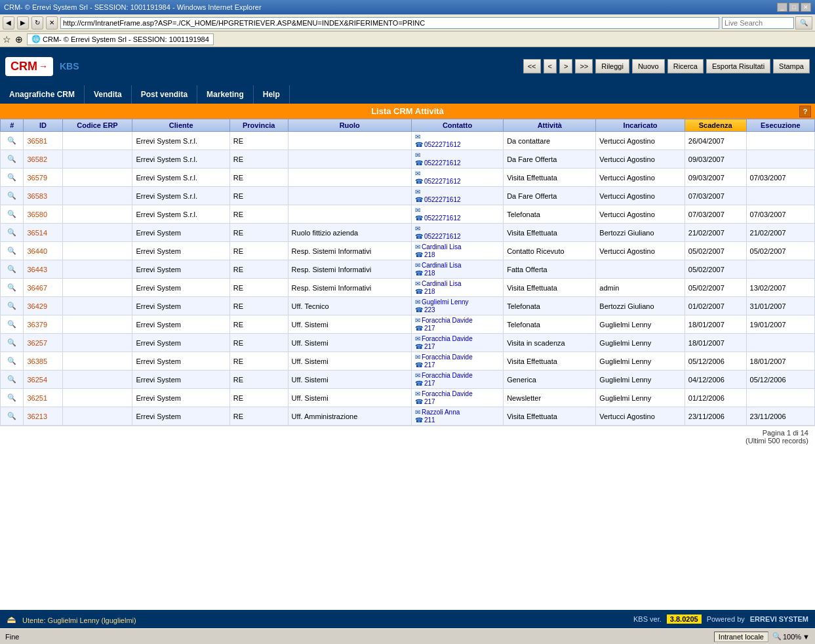 This screenshot has width=815, height=644. I want to click on cell-id: 36583, so click(43, 196).